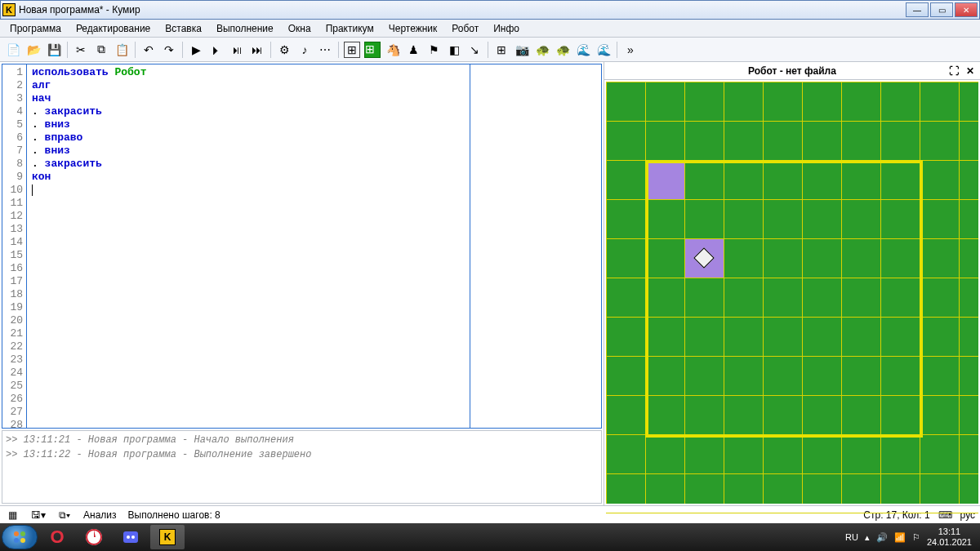  Describe the element at coordinates (169, 50) in the screenshot. I see `redo-button: ↷` at that location.